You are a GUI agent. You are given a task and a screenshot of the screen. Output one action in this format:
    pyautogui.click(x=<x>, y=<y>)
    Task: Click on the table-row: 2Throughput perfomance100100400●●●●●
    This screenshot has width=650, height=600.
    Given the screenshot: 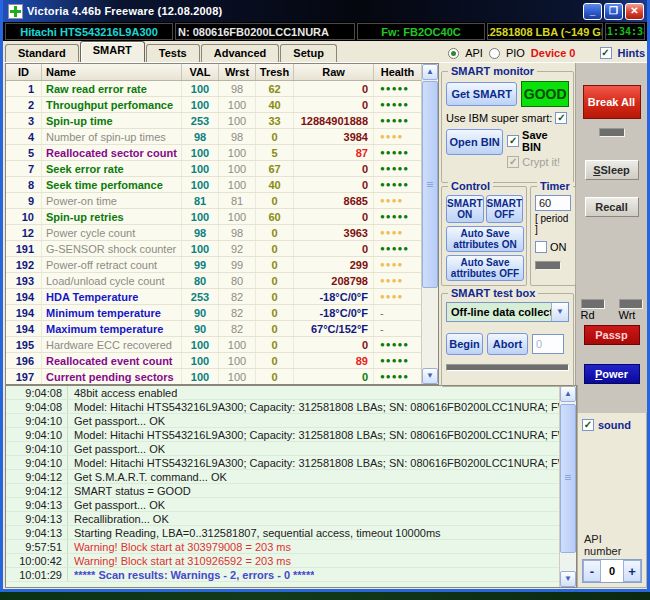 What is the action you would take?
    pyautogui.click(x=214, y=105)
    